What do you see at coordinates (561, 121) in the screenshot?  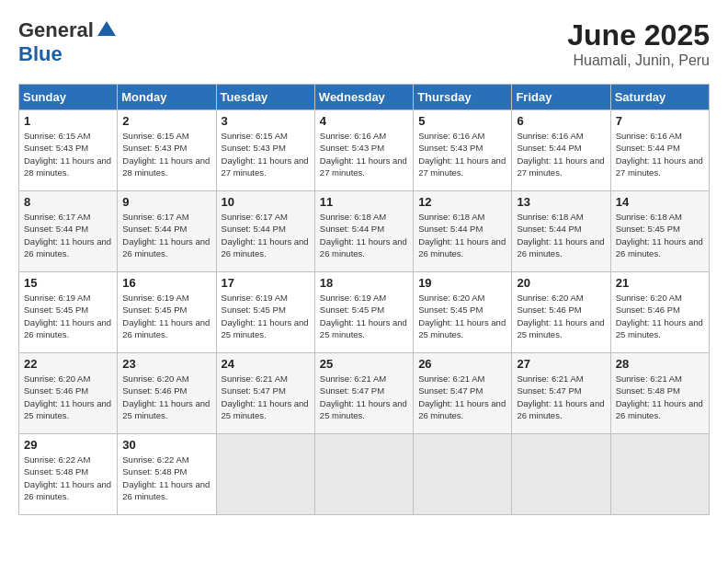 I see `day-number: 6` at bounding box center [561, 121].